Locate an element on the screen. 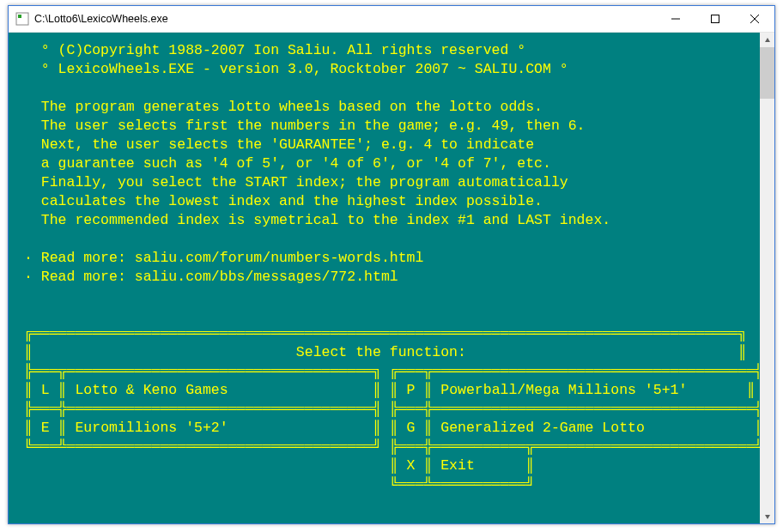 The width and height of the screenshot is (783, 532). window-title: C:\Lotto6\LexicoWheels.exe is located at coordinates (345, 19).